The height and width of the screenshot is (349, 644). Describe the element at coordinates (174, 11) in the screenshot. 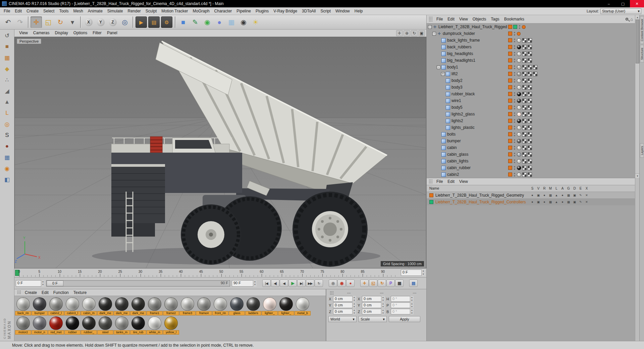

I see `menu-motion-tracker: Motion Tracker` at that location.